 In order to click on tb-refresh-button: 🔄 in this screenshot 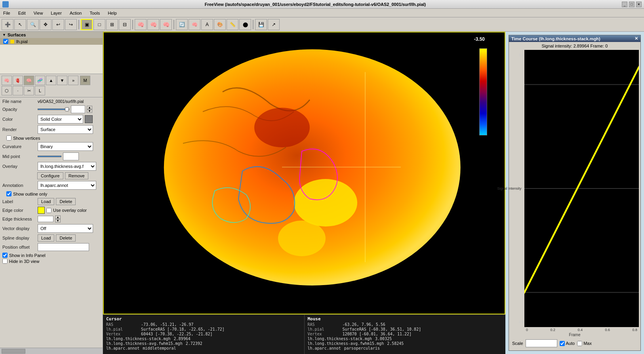, I will do `click(182, 25)`.